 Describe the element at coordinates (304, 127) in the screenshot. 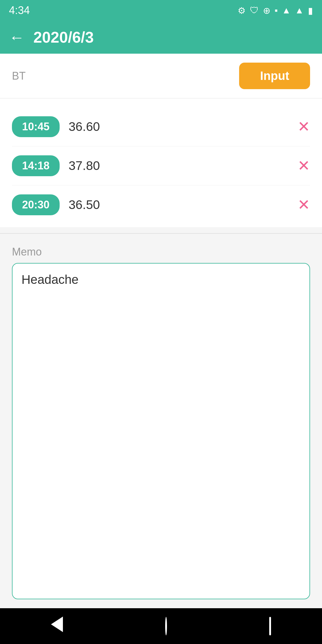

I see `delete-button-1: ✕` at that location.